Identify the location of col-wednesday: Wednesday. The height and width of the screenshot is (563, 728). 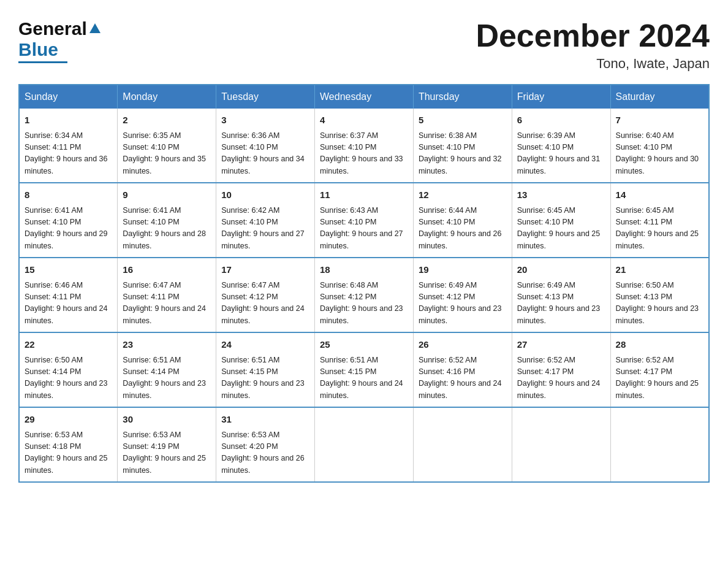
(364, 97).